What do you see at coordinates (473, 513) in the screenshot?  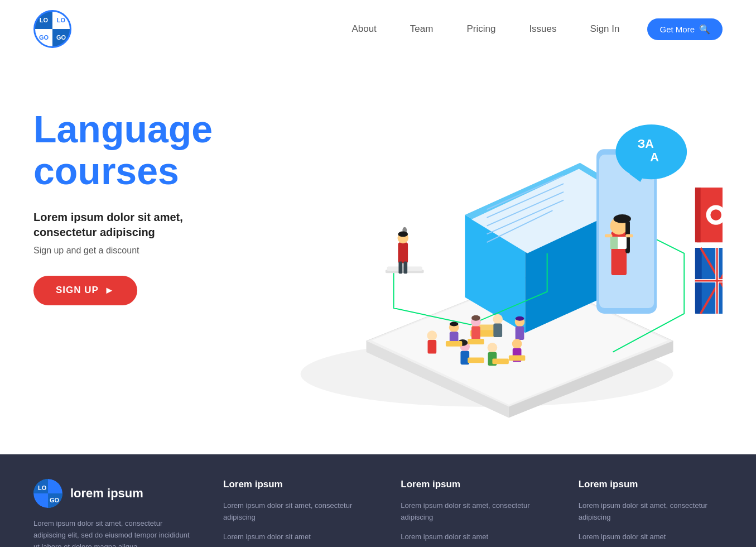 I see `footer-col-2: Lorem ipsum Lorem ipsum dolor sit amet, …` at bounding box center [473, 513].